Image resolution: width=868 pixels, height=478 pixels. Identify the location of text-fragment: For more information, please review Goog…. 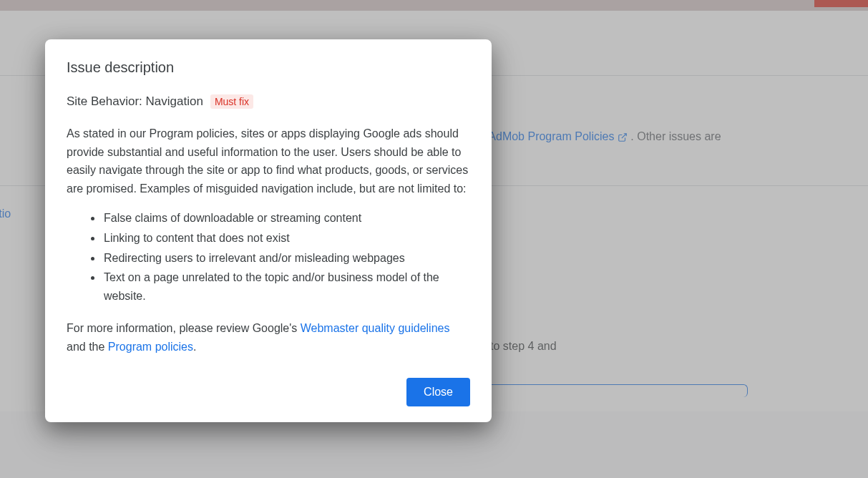
(183, 328).